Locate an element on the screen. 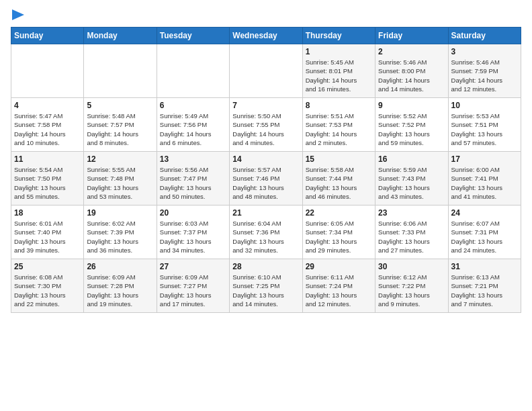 Image resolution: width=532 pixels, height=411 pixels. day-info-line: and 24 minutes. is located at coordinates (485, 250).